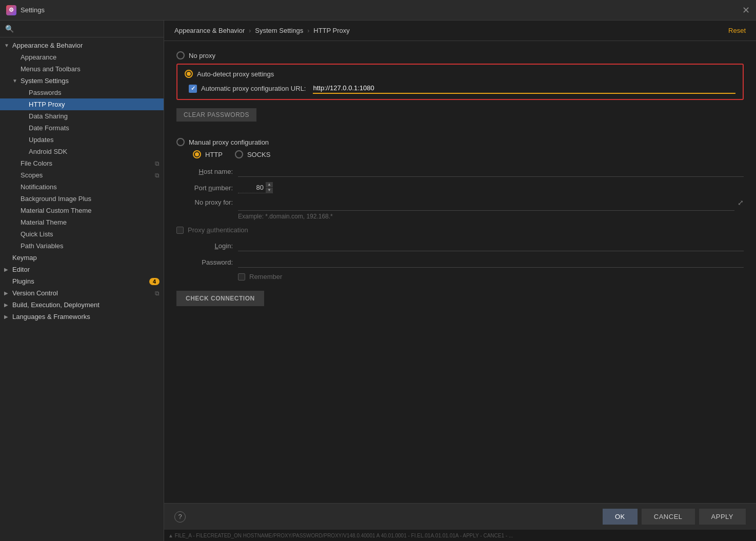 This screenshot has height=541, width=756. Describe the element at coordinates (209, 31) in the screenshot. I see `breadcrumb-part1: Appearance & Behavior` at that location.